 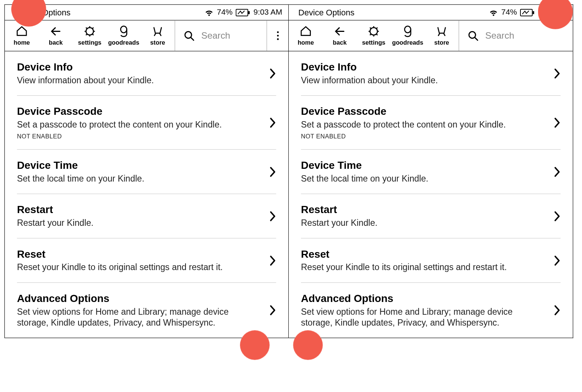 I want to click on toolbar: home back settings goodreads store, so click(x=146, y=36).